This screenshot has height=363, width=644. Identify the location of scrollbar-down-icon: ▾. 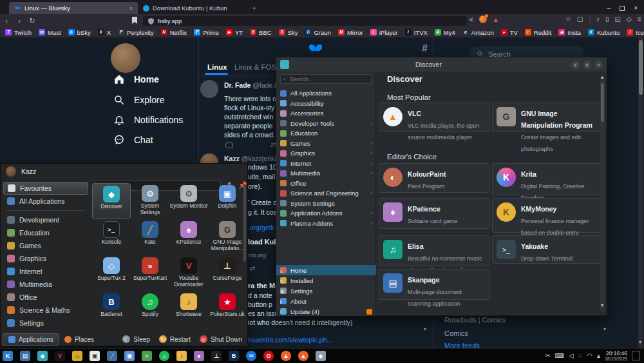
(640, 342).